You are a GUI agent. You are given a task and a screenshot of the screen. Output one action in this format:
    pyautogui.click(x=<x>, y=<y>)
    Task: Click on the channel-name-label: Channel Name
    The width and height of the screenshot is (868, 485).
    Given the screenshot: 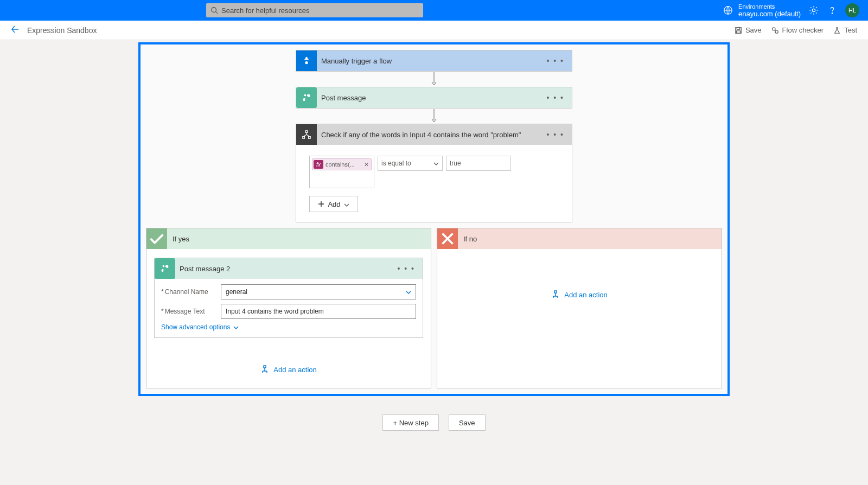 What is the action you would take?
    pyautogui.click(x=191, y=292)
    